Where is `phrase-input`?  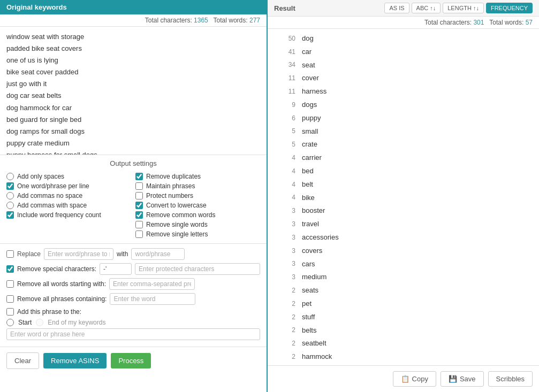 phrase-input is located at coordinates (133, 334).